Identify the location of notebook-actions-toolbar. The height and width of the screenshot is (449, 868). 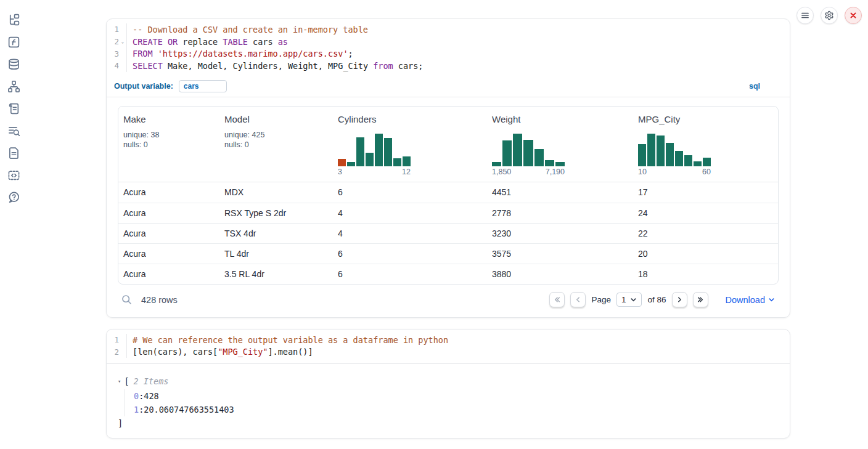
(829, 15).